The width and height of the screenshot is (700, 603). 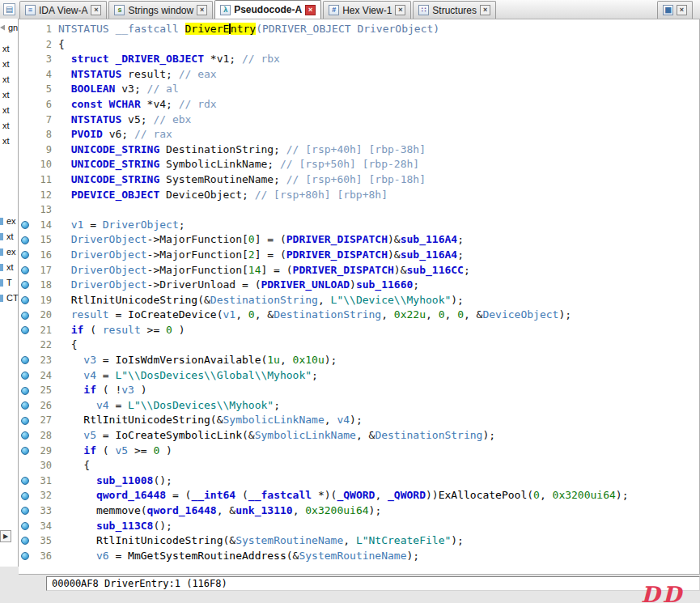 What do you see at coordinates (455, 10) in the screenshot?
I see `tab-structures: ∷Structures×` at bounding box center [455, 10].